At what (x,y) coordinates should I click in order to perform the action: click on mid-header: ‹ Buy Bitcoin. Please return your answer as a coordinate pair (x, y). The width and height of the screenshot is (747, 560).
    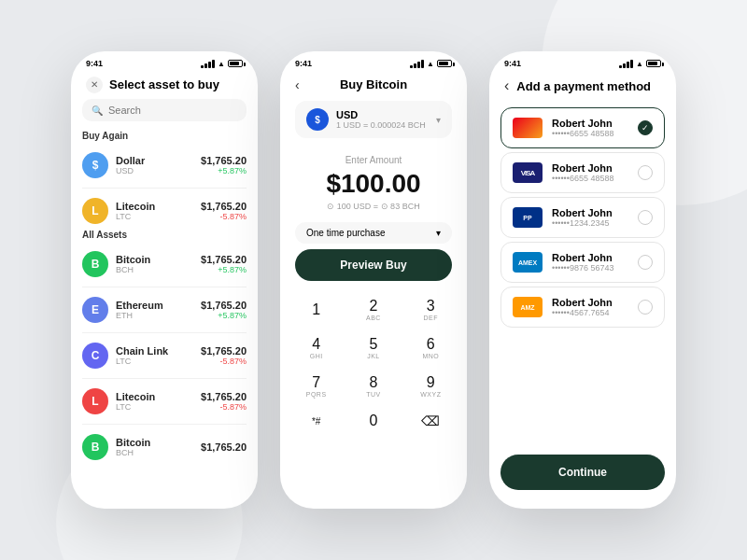
    Looking at the image, I should click on (374, 86).